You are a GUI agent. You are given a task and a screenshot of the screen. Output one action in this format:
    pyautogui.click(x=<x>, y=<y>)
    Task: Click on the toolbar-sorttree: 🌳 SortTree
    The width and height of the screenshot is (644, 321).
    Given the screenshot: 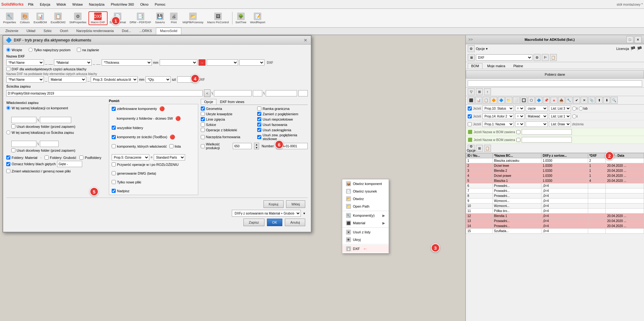 What is the action you would take?
    pyautogui.click(x=241, y=18)
    